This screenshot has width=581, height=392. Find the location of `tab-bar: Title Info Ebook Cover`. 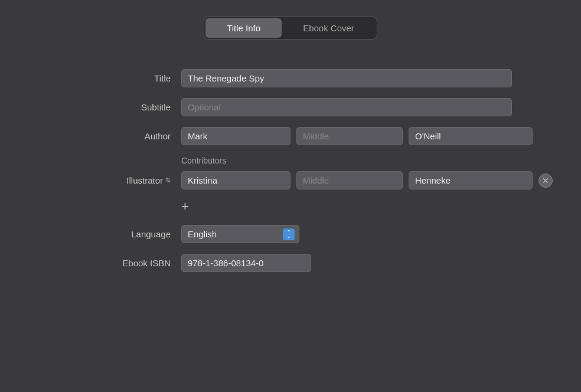

tab-bar: Title Info Ebook Cover is located at coordinates (290, 28).